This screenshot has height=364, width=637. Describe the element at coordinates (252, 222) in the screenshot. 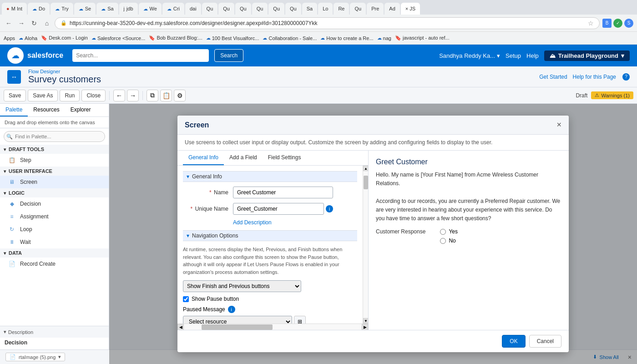

I see `add-description-link: Add Description` at that location.